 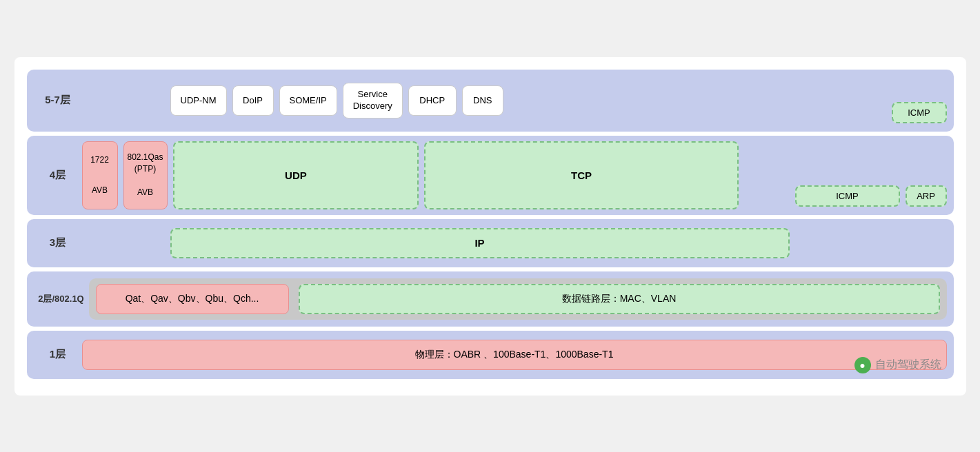 What do you see at coordinates (480, 243) in the screenshot?
I see `ip-box: IP` at bounding box center [480, 243].